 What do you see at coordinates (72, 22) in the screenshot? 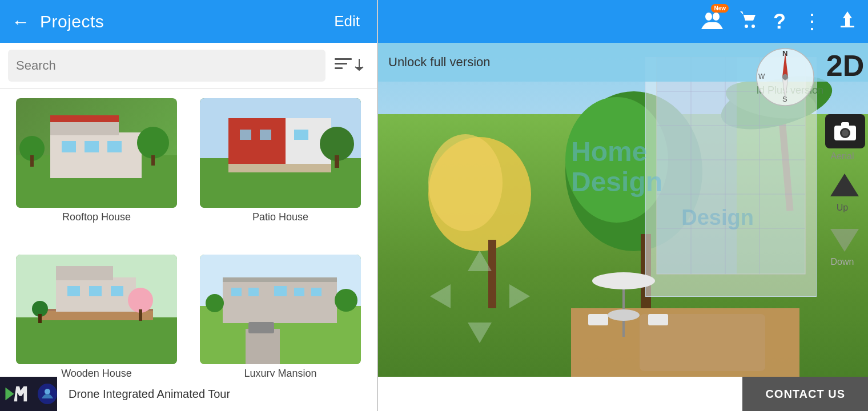
I see `page-title: Projects` at bounding box center [72, 22].